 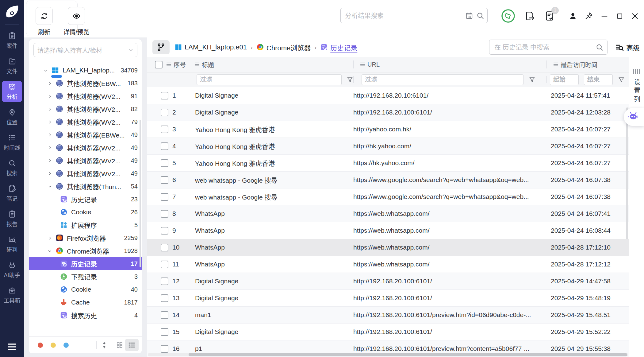 I want to click on table-vertical-scrollbar, so click(x=627, y=173).